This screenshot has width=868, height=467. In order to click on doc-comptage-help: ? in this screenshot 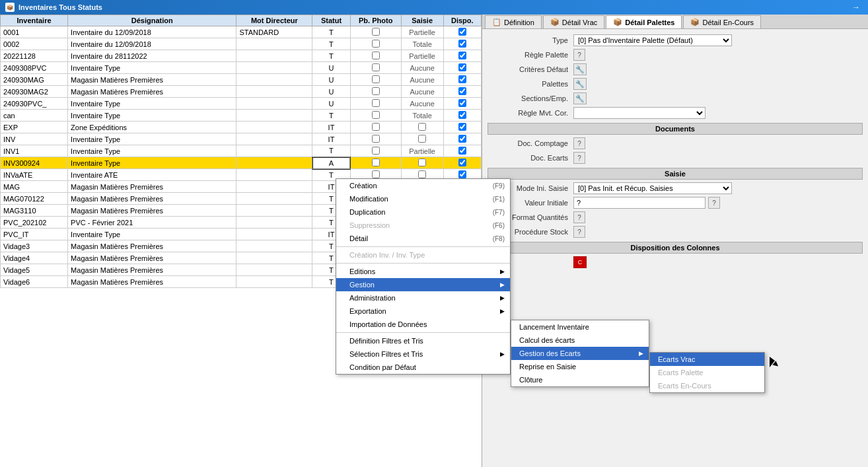, I will do `click(579, 143)`.